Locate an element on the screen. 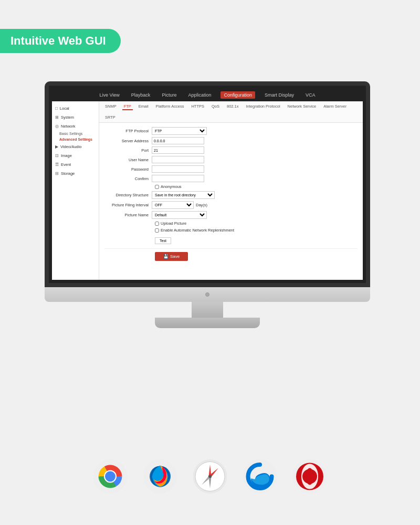 Image resolution: width=420 pixels, height=525 pixels. top-nav: Live View Playback Picture Application C… is located at coordinates (207, 95).